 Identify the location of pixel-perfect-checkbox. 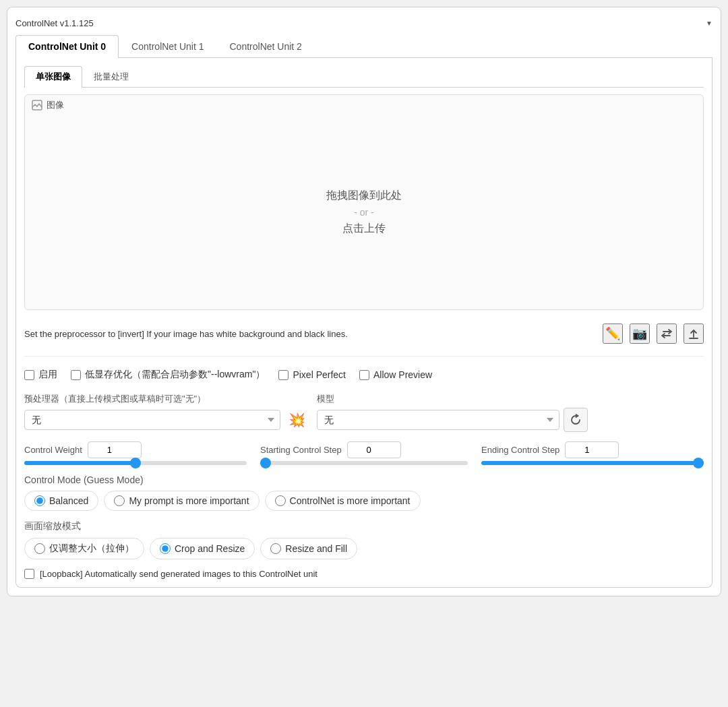
(283, 375).